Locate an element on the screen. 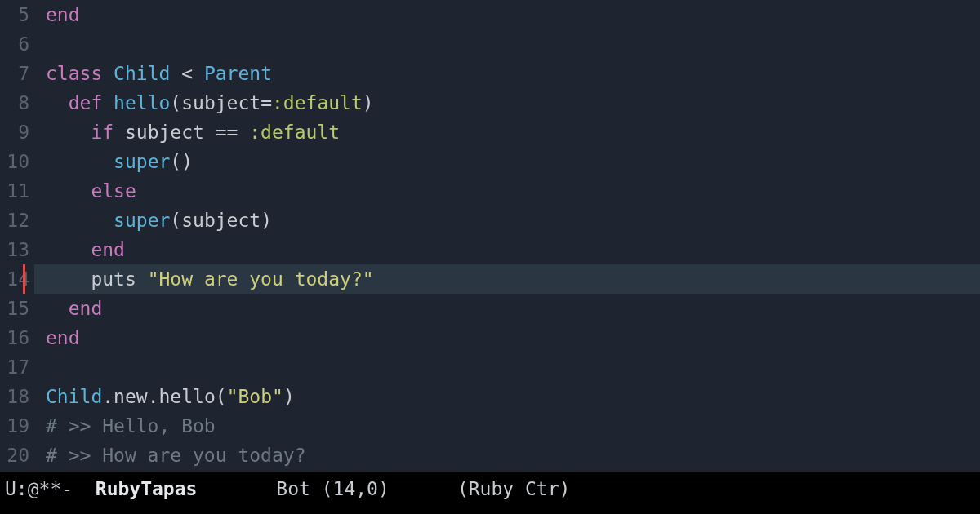  line-number-gutter: 567891011121314151617181920 is located at coordinates (17, 236).